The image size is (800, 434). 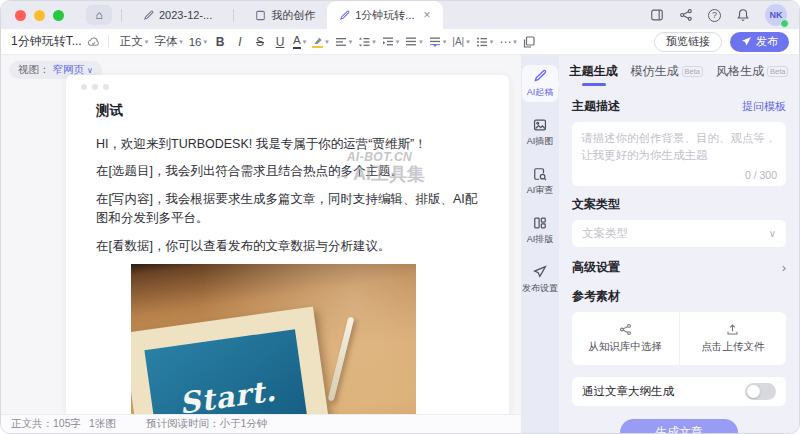 What do you see at coordinates (292, 144) in the screenshot?
I see `document-paragraph: HI，欢迎来到TURBODESK! 我是专属于你的运营“贾维斯”！` at bounding box center [292, 144].